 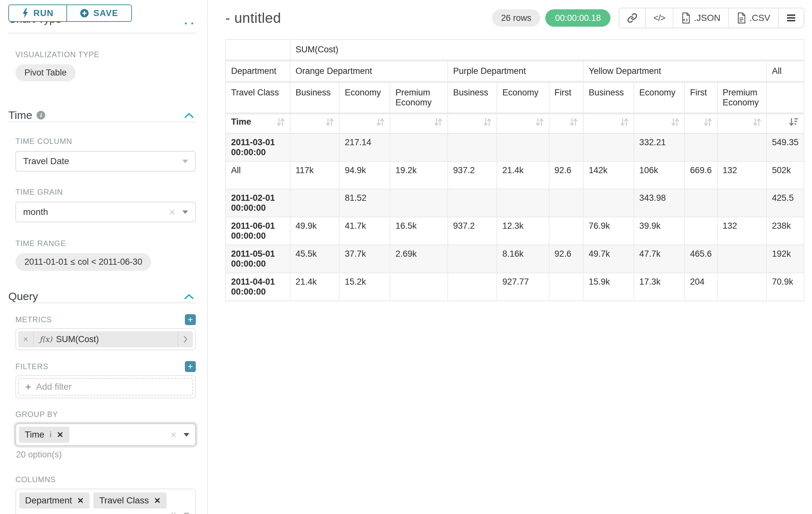 I want to click on value-cell: 92.6, so click(x=567, y=176).